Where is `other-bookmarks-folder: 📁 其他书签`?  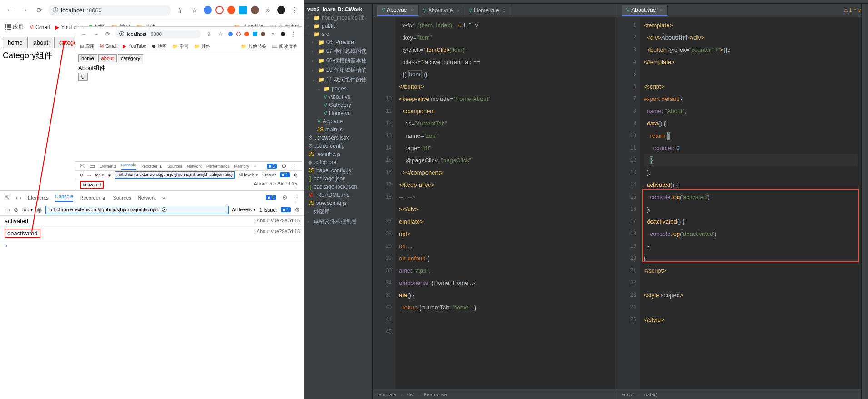 other-bookmarks-folder: 📁 其他书签 is located at coordinates (254, 46).